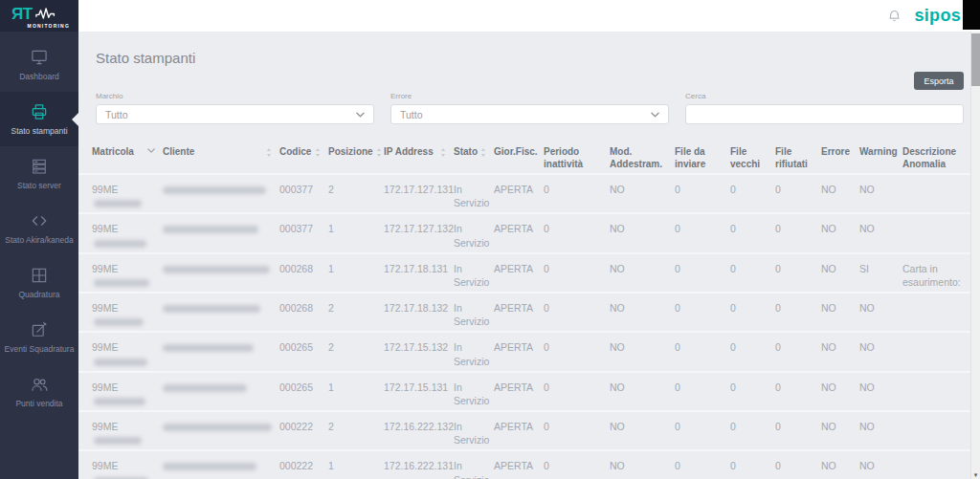 The height and width of the screenshot is (479, 980). Describe the element at coordinates (39, 337) in the screenshot. I see `sidebar-item-eventi-squadratura: Eventi Squadratura` at that location.